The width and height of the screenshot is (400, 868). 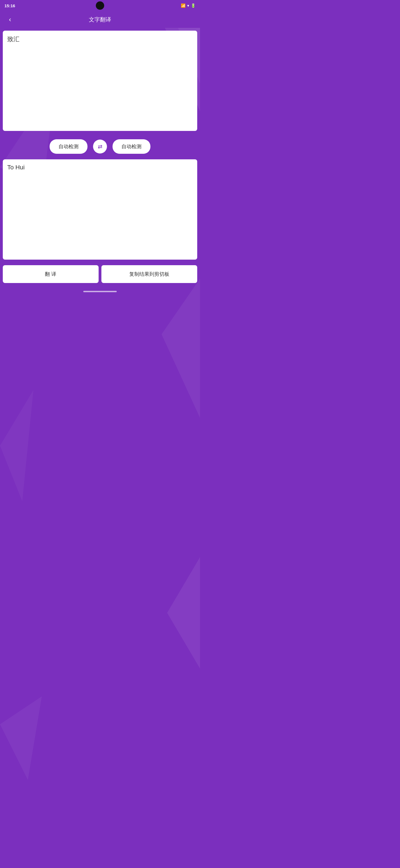 What do you see at coordinates (69, 146) in the screenshot?
I see `source-language-button: 自动检测` at bounding box center [69, 146].